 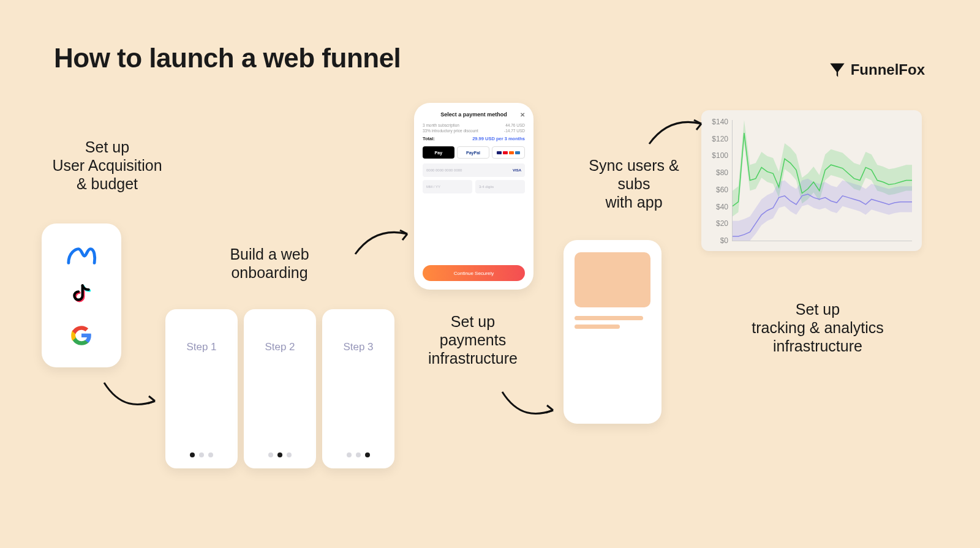 I want to click on image-placeholder, so click(x=612, y=280).